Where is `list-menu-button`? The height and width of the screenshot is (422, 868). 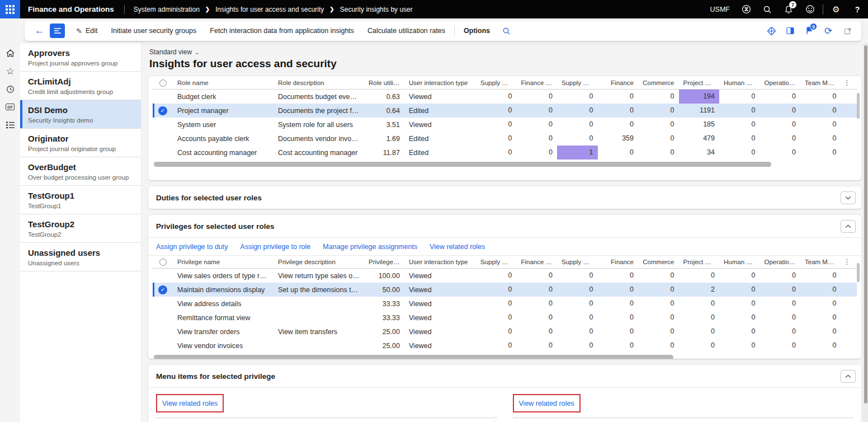 list-menu-button is located at coordinates (57, 31).